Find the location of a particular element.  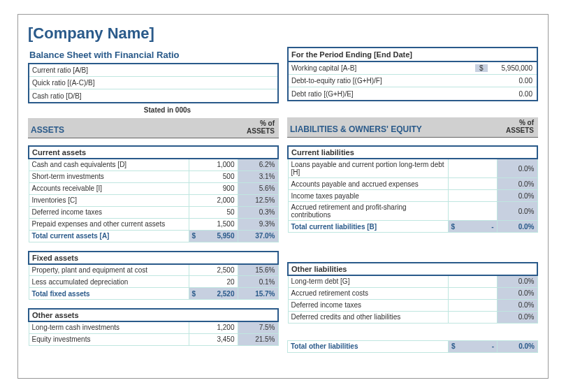

period-label: For the Period Ending [End Date] is located at coordinates (412, 55).